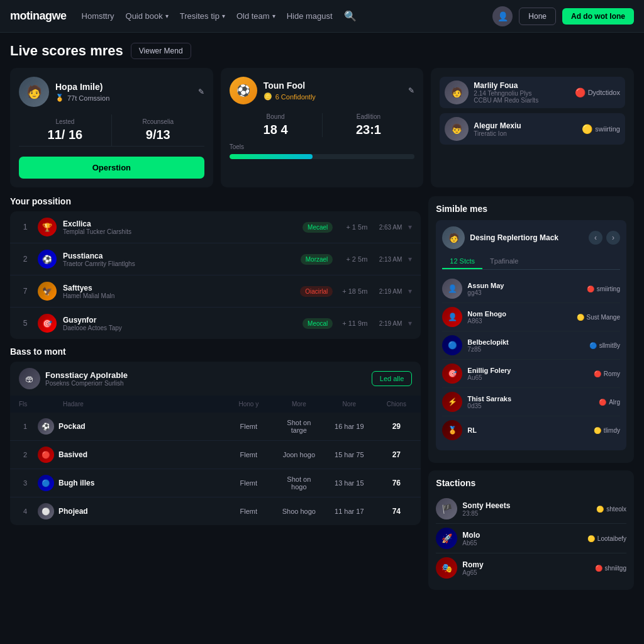 The height and width of the screenshot is (644, 644). I want to click on pos-change: + 1 5m, so click(353, 227).